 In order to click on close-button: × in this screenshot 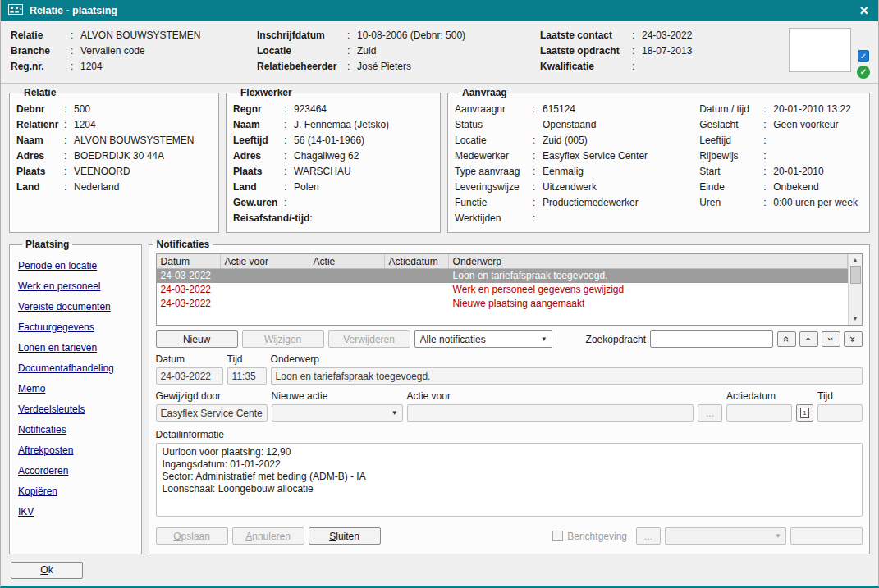, I will do `click(863, 11)`.